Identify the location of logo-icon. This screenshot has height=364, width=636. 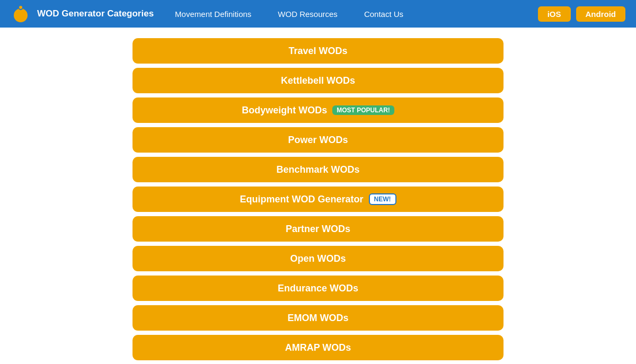
(21, 14).